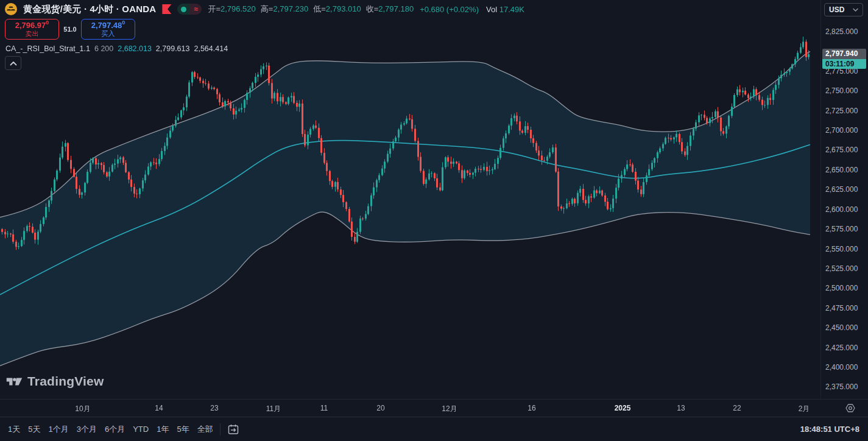  Describe the element at coordinates (189, 9) in the screenshot. I see `market-status-toggle: ≈` at that location.